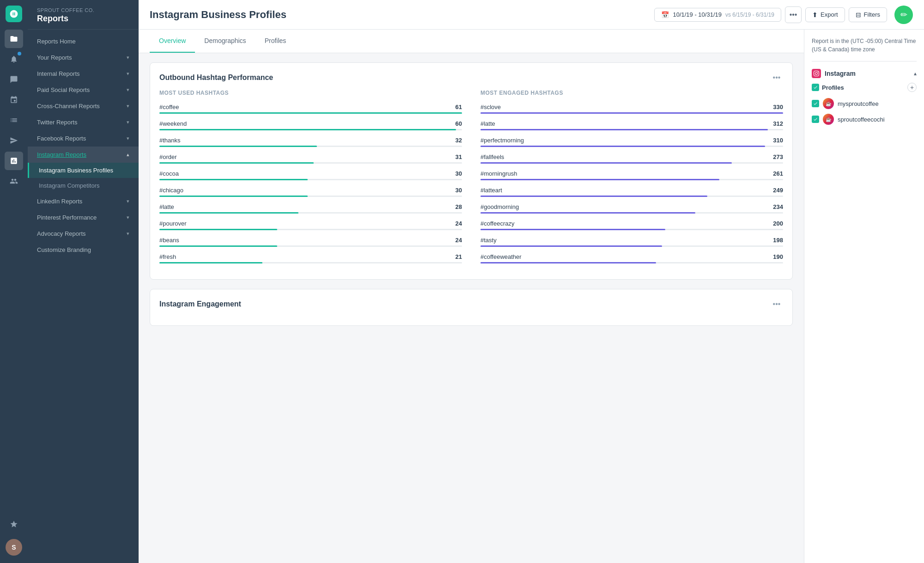 This screenshot has height=563, width=924. What do you see at coordinates (310, 125) in the screenshot?
I see `hashtag-row: #weekend 60` at bounding box center [310, 125].